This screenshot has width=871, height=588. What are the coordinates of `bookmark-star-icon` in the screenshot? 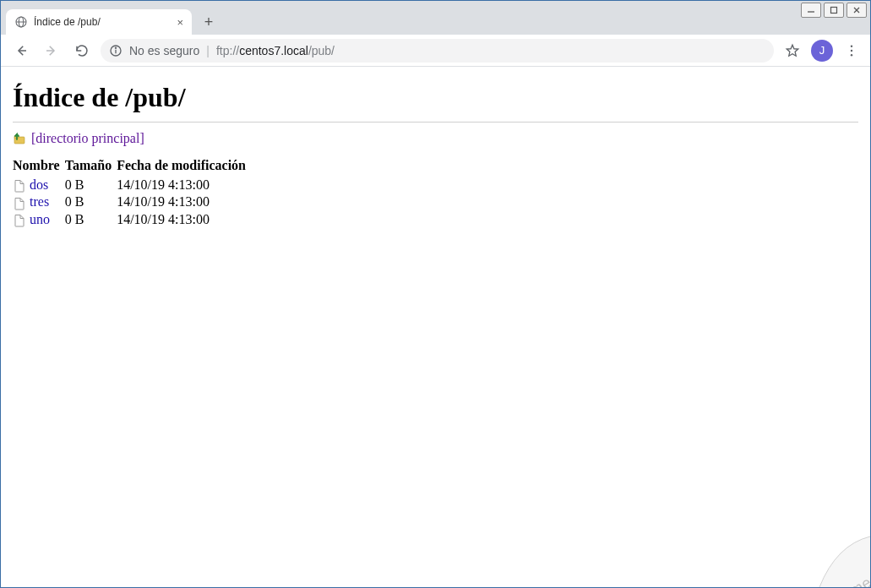 It's located at (792, 51).